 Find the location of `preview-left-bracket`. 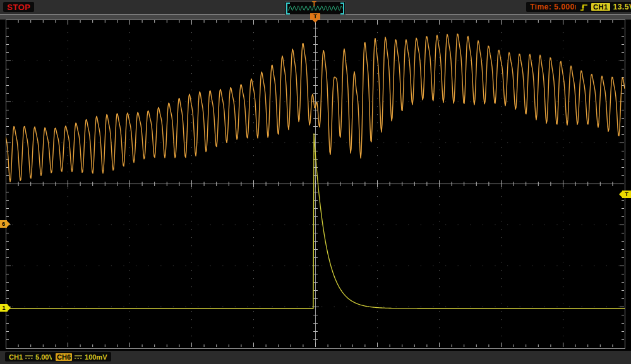

preview-left-bracket is located at coordinates (288, 9).